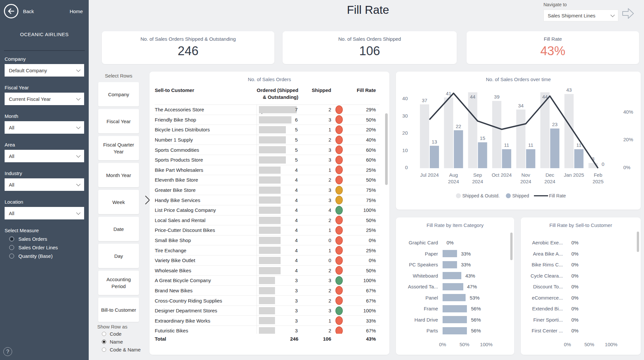 The width and height of the screenshot is (644, 360). What do you see at coordinates (267, 301) in the screenshot?
I see `table-row: Cross-Country Riding Supplies3267%` at bounding box center [267, 301].